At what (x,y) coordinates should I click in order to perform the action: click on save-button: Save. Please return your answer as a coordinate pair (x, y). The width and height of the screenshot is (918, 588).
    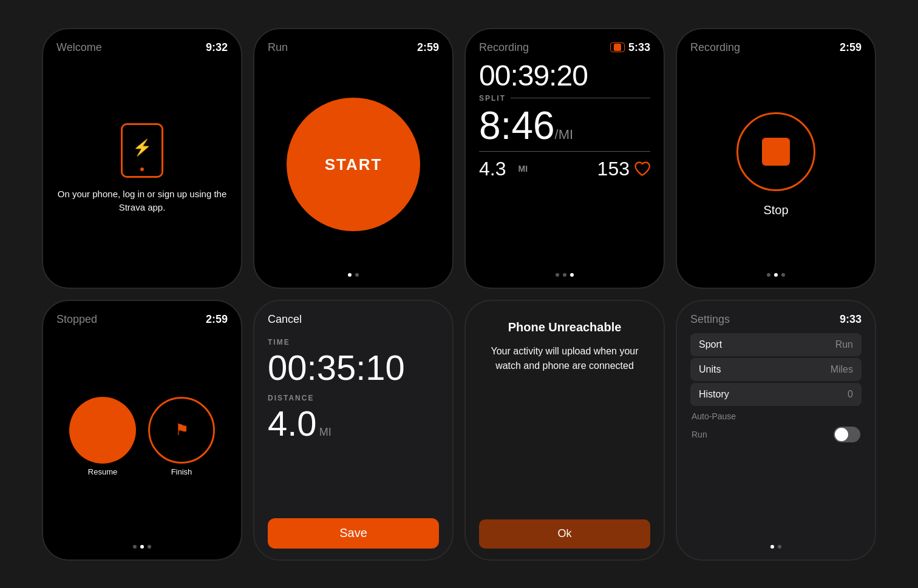
    Looking at the image, I should click on (353, 533).